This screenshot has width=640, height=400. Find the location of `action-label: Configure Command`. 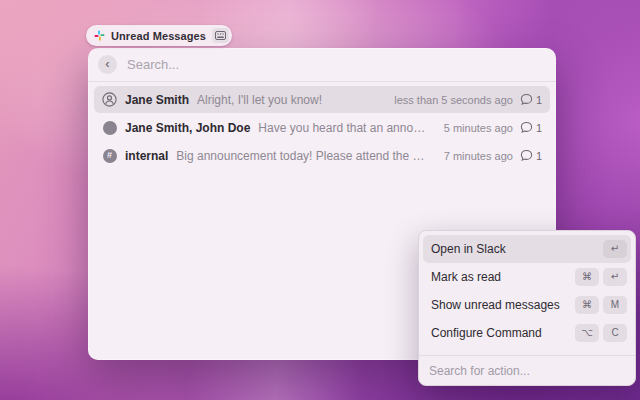

action-label: Configure Command is located at coordinates (486, 333).